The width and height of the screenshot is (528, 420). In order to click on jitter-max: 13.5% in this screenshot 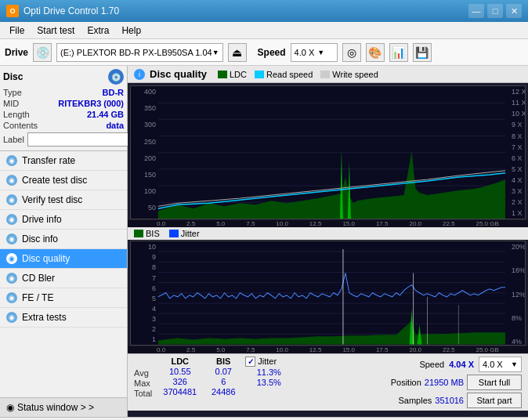, I will do `click(269, 382)`.